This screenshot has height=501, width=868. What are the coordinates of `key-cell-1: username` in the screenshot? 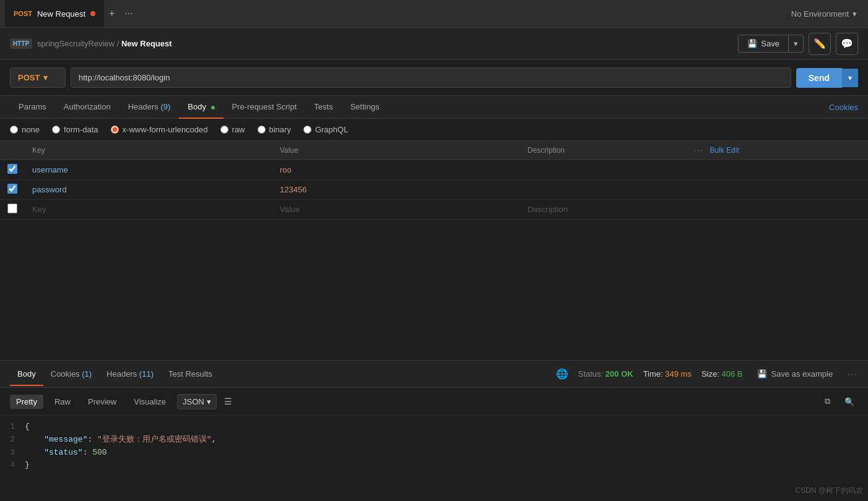 It's located at (149, 170).